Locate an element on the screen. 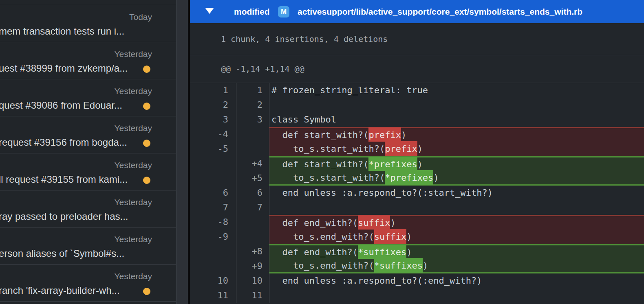 The width and height of the screenshot is (644, 304). new-line-number: 11 is located at coordinates (253, 295).